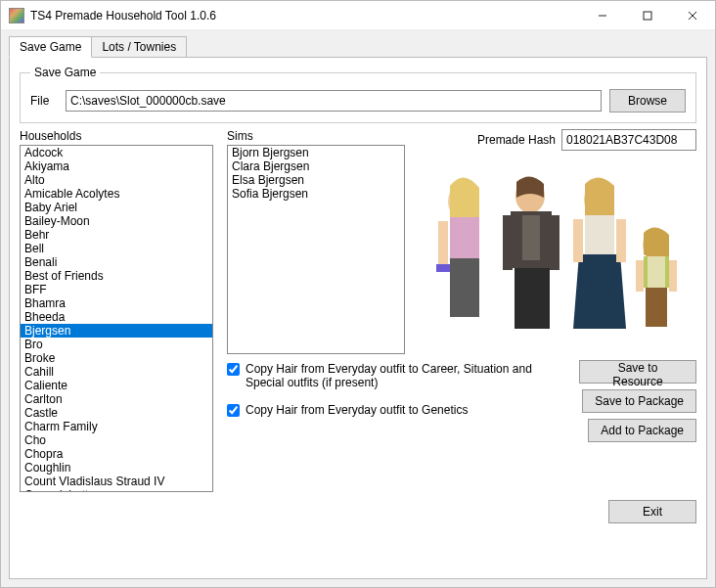  What do you see at coordinates (116, 221) in the screenshot?
I see `list-item: Bailey-Moon` at bounding box center [116, 221].